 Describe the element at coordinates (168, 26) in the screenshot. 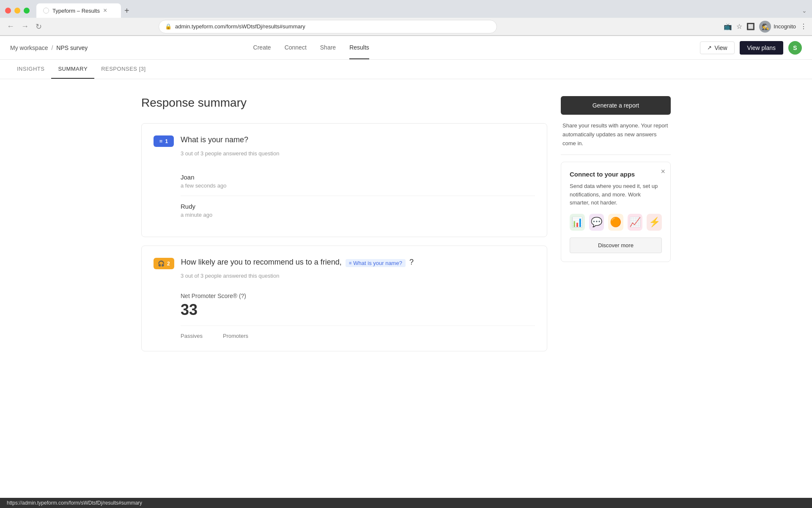

I see `lock-icon: 🔒` at that location.